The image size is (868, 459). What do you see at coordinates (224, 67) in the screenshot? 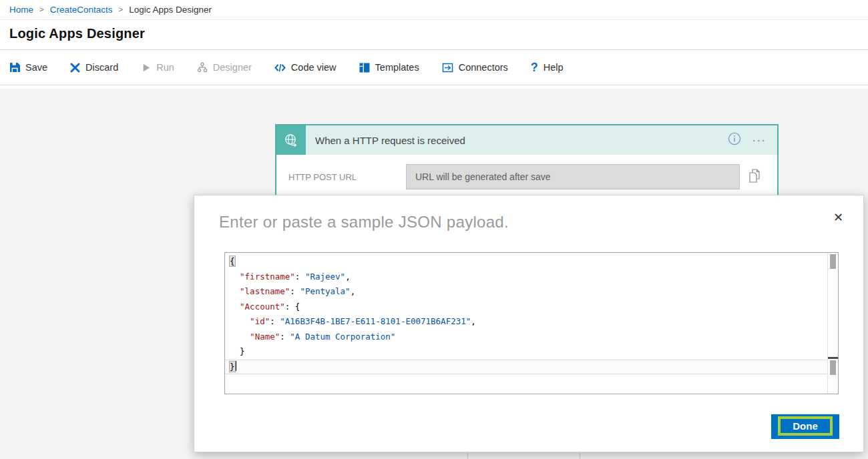
I see `designer-button: Designer` at bounding box center [224, 67].